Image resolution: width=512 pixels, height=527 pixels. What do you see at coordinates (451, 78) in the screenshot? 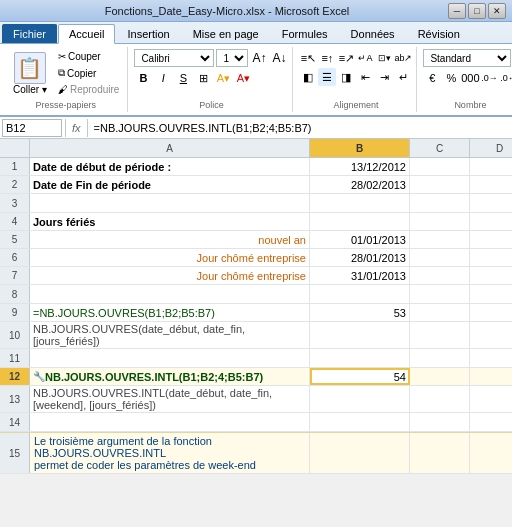
I see `percent-button: %` at bounding box center [451, 78].